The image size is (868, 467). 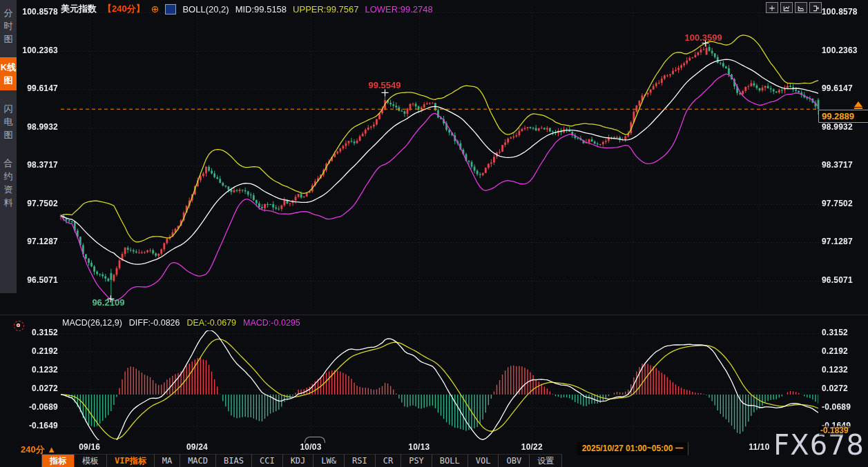 What do you see at coordinates (108, 302) in the screenshot?
I see `annotation-low: 96.2109` at bounding box center [108, 302].